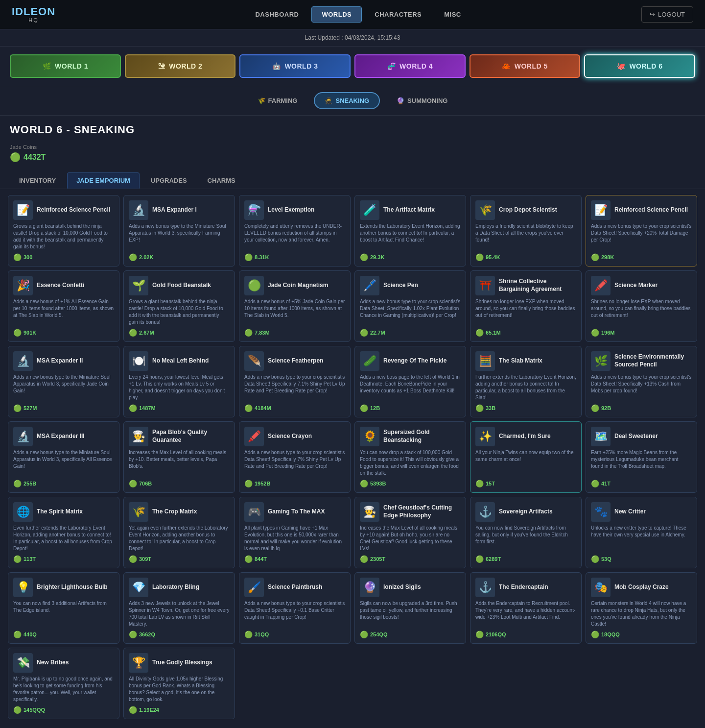 This screenshot has height=728, width=705. What do you see at coordinates (611, 634) in the screenshot?
I see `cost-value-35: 18QQQ` at bounding box center [611, 634].